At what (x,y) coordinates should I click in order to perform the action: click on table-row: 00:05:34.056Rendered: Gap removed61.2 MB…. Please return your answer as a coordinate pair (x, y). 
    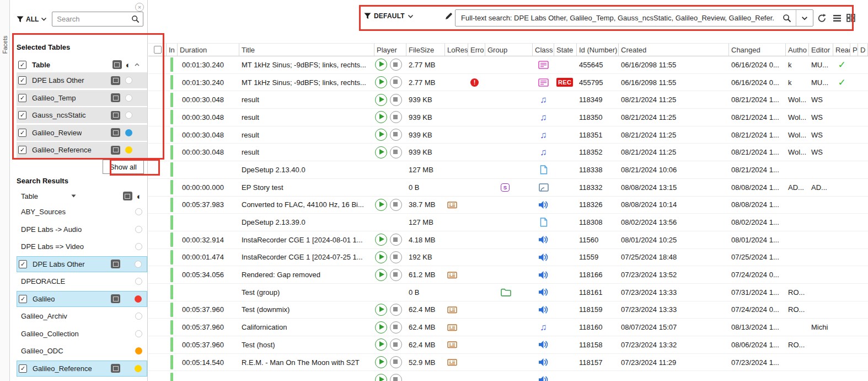
    Looking at the image, I should click on (508, 275).